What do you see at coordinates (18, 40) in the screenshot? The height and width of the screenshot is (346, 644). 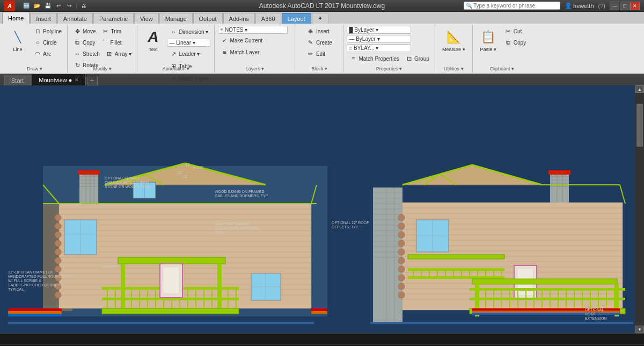 I see `line-btn: ╲ Line` at bounding box center [18, 40].